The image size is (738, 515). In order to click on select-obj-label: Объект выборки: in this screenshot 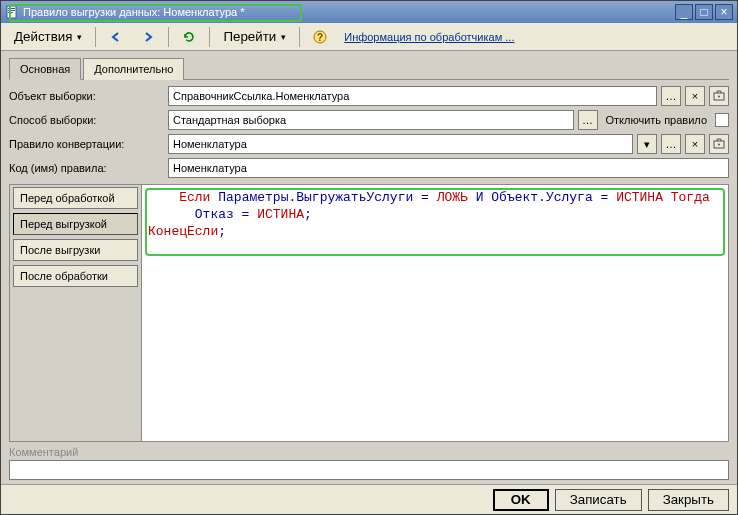, I will do `click(86, 96)`.